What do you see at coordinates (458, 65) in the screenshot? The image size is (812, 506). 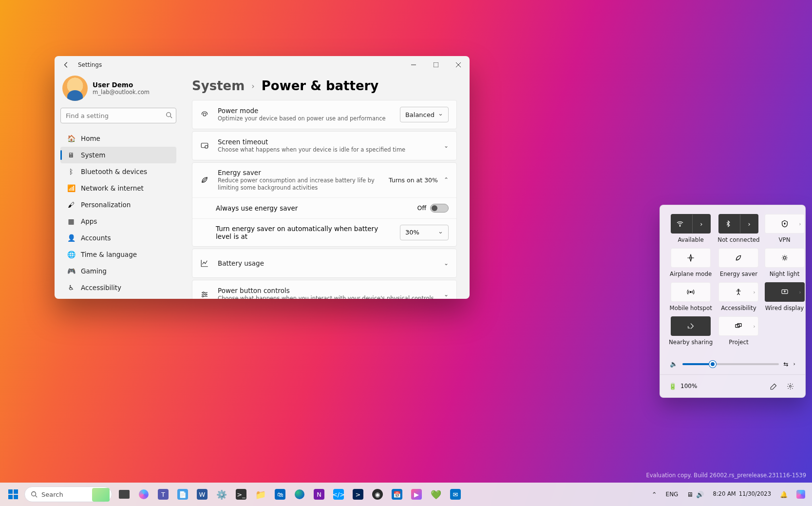 I see `close-button` at bounding box center [458, 65].